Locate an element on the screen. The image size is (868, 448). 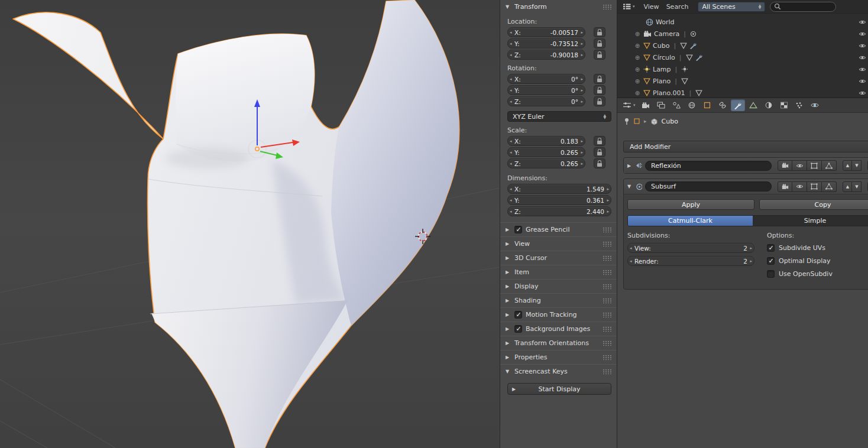
location-x-lock-button is located at coordinates (600, 32).